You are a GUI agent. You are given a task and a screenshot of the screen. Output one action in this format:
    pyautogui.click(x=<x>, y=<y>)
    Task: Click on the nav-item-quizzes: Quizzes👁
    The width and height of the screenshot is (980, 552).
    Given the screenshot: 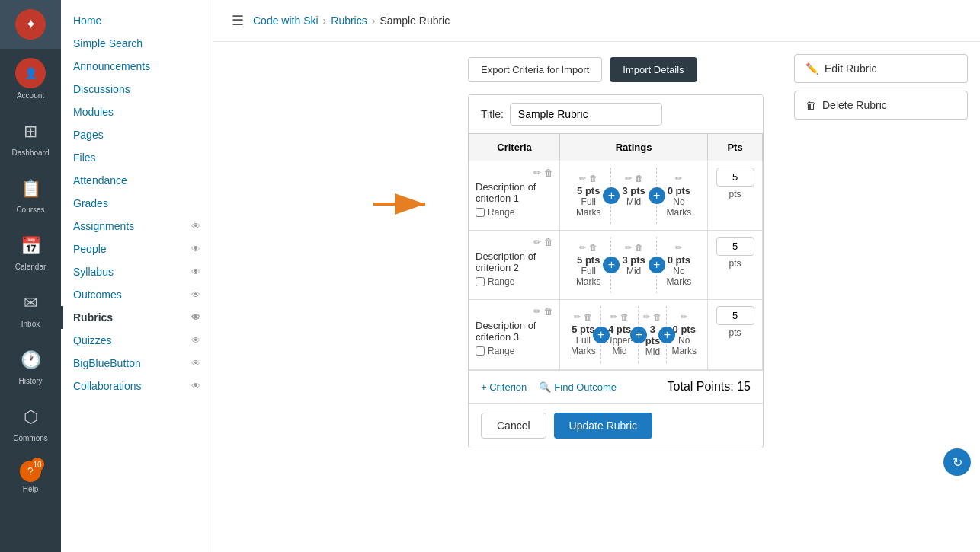 What is the action you would take?
    pyautogui.click(x=137, y=340)
    